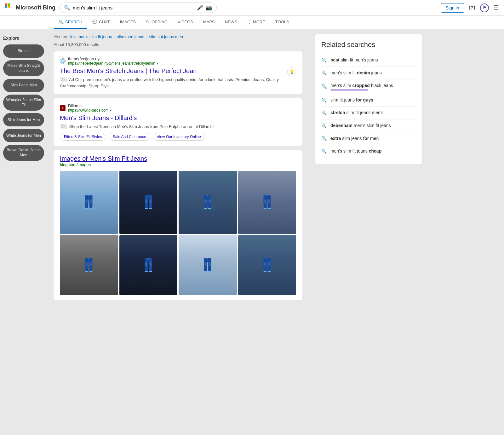 Image resolution: width=504 pixels, height=435 pixels. What do you see at coordinates (61, 22) in the screenshot?
I see `search-tab-icon: 🔍` at bounding box center [61, 22].